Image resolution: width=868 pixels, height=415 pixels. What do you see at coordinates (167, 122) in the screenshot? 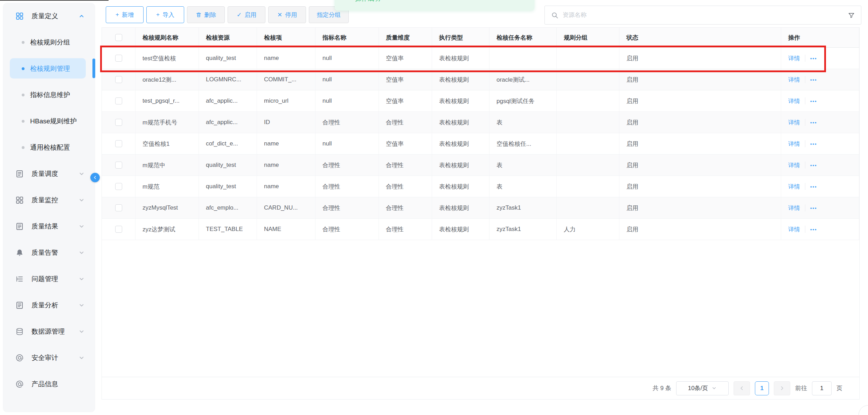
I see `table-cell: m规范手机号` at bounding box center [167, 122].